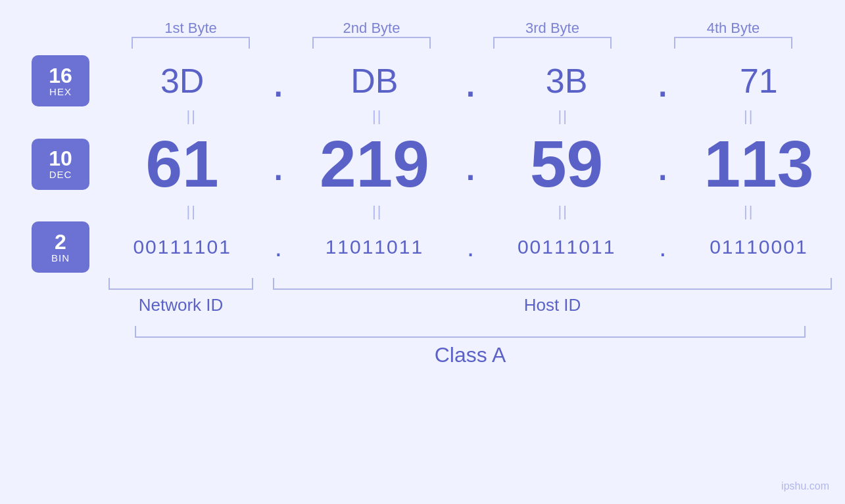 Image resolution: width=845 pixels, height=504 pixels. I want to click on byte-label-4: 4th Byte, so click(734, 28).